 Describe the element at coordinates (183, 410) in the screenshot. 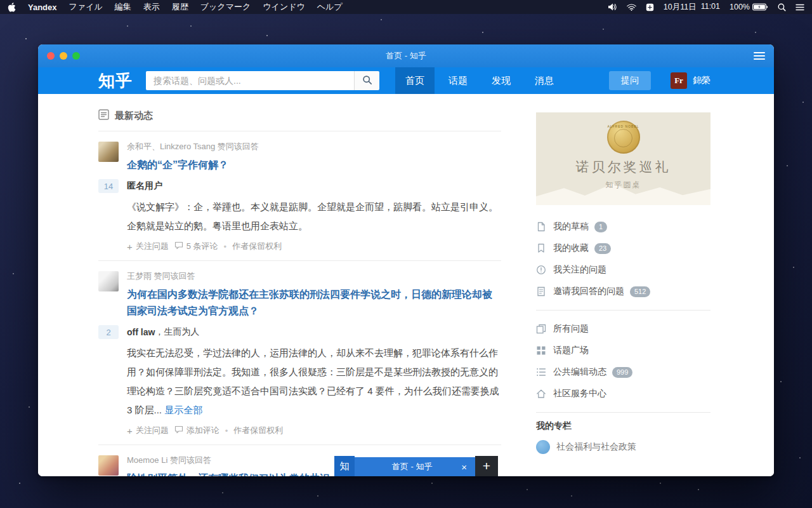

I see `show-all-link: 显示全部` at that location.